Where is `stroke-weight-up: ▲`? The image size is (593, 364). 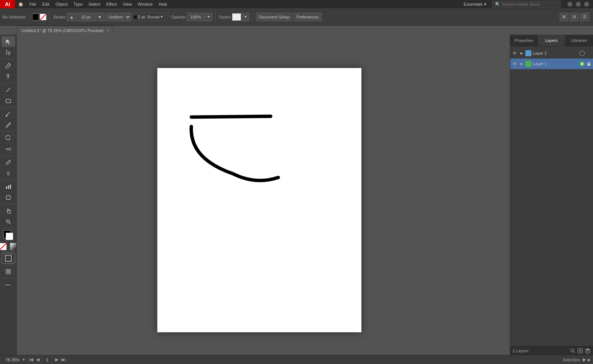
stroke-weight-up: ▲ is located at coordinates (72, 17).